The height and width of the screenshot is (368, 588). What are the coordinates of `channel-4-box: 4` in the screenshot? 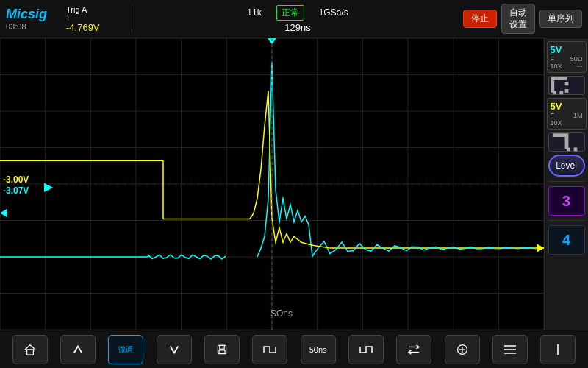 It's located at (567, 240).